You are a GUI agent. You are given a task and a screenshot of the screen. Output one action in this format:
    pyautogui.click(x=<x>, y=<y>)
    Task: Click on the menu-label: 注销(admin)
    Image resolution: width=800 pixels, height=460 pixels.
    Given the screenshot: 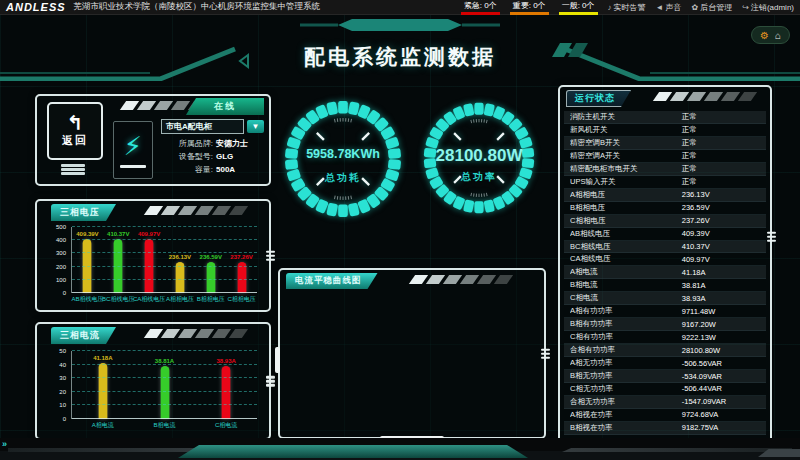 What is the action you would take?
    pyautogui.click(x=772, y=8)
    